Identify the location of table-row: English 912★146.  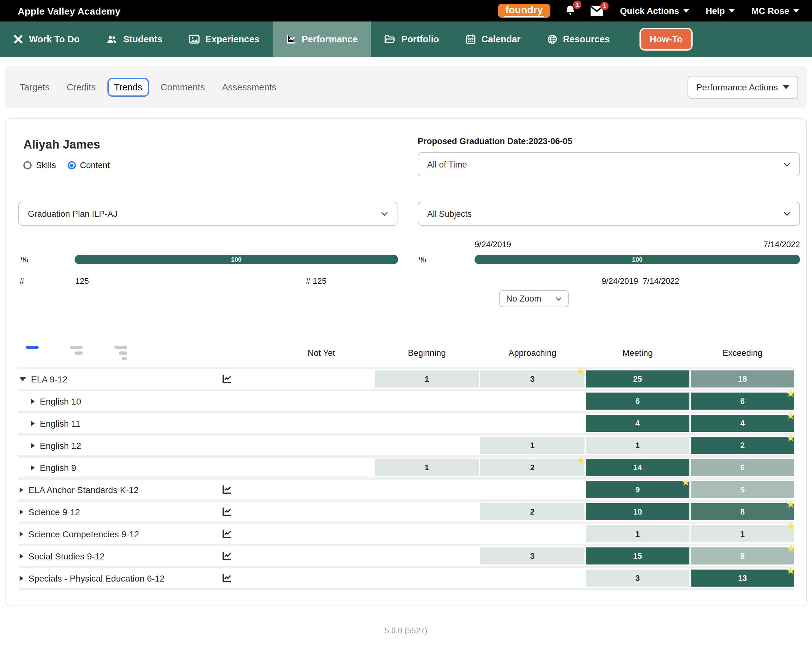
(406, 466).